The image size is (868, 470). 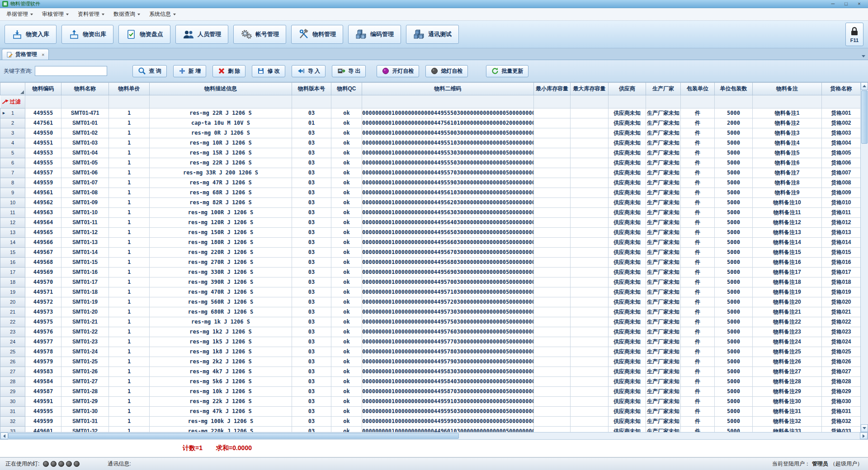 I want to click on cell-ver: 01, so click(x=312, y=123).